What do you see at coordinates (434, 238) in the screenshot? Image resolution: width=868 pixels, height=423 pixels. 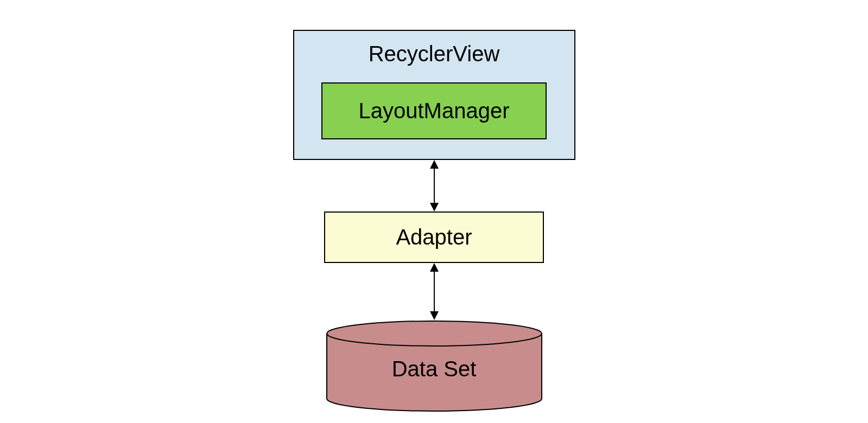 I see `adapter-label: Adapter` at bounding box center [434, 238].